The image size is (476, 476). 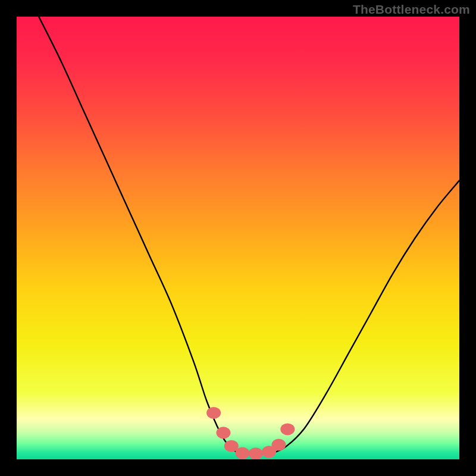 What do you see at coordinates (412, 10) in the screenshot?
I see `watermark-text: TheBottleneck.com` at bounding box center [412, 10].